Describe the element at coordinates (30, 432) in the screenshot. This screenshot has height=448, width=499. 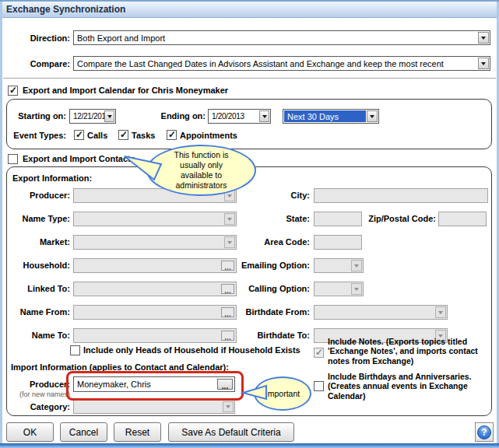
I see `ok-button: OK` at that location.